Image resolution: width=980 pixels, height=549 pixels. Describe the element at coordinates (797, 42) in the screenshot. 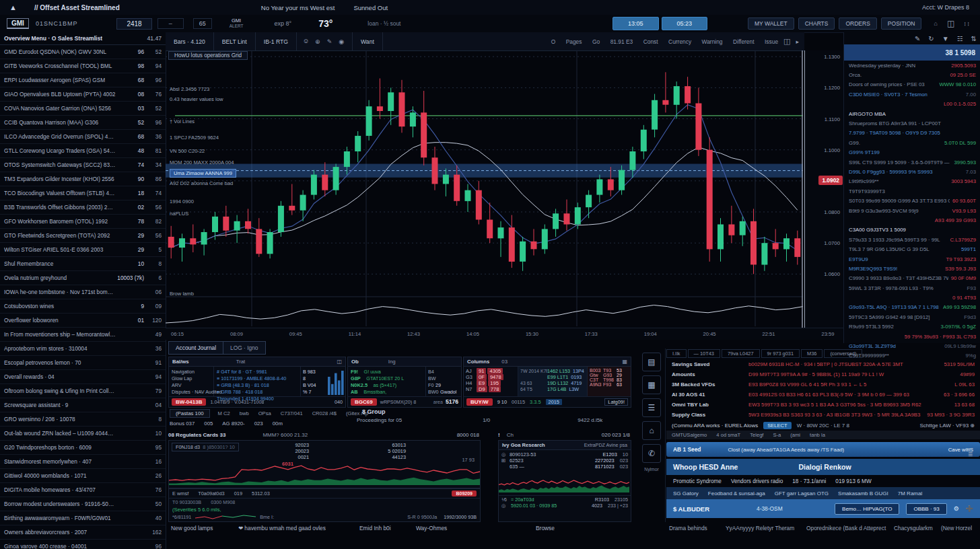

I see `expand-icon: ▸` at that location.